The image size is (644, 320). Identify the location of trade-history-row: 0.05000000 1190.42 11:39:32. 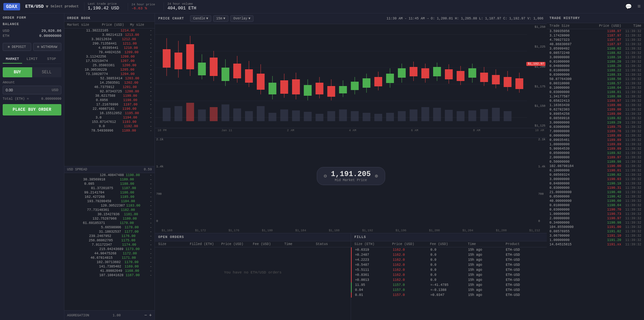
(595, 197).